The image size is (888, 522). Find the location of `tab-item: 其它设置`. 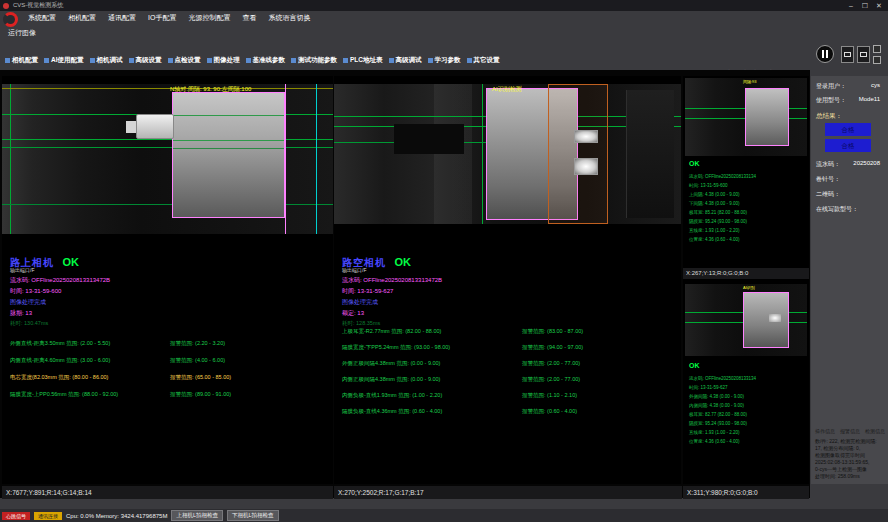

tab-item: 其它设置 is located at coordinates (484, 60).